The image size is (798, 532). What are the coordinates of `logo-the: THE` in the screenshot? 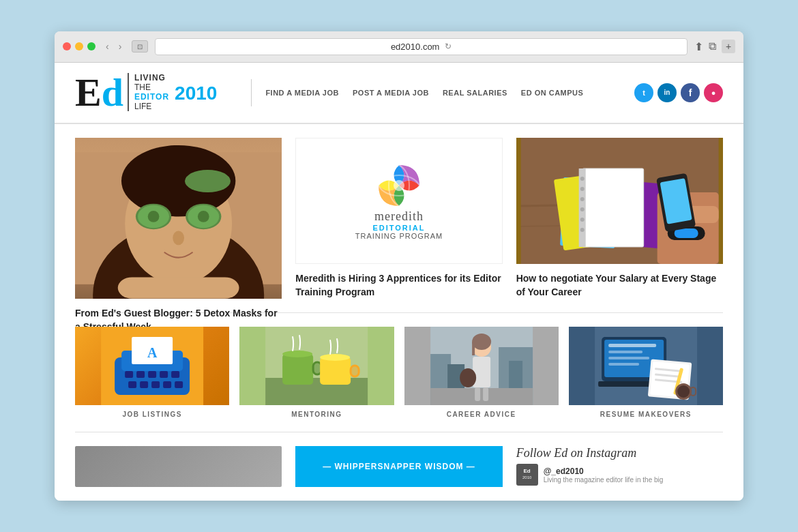 It's located at (151, 87).